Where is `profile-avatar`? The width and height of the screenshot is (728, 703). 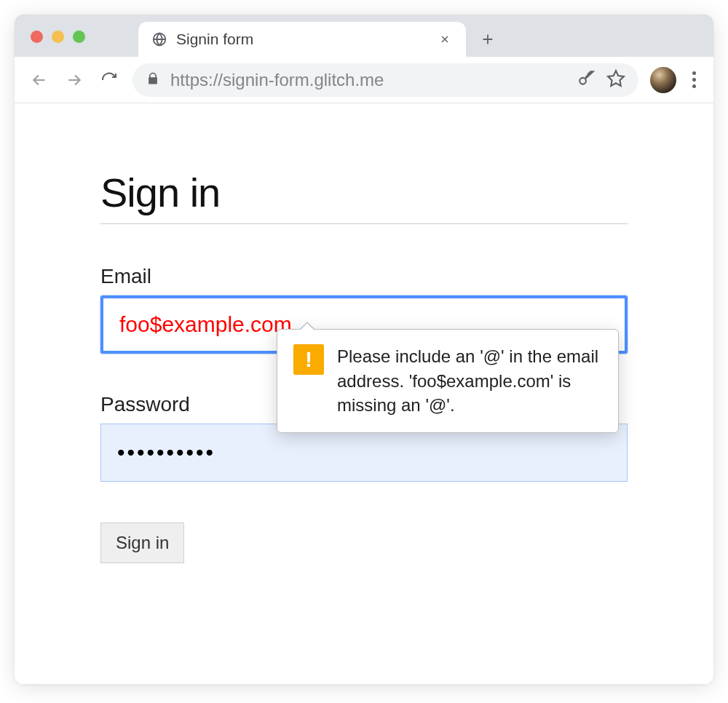 profile-avatar is located at coordinates (663, 80).